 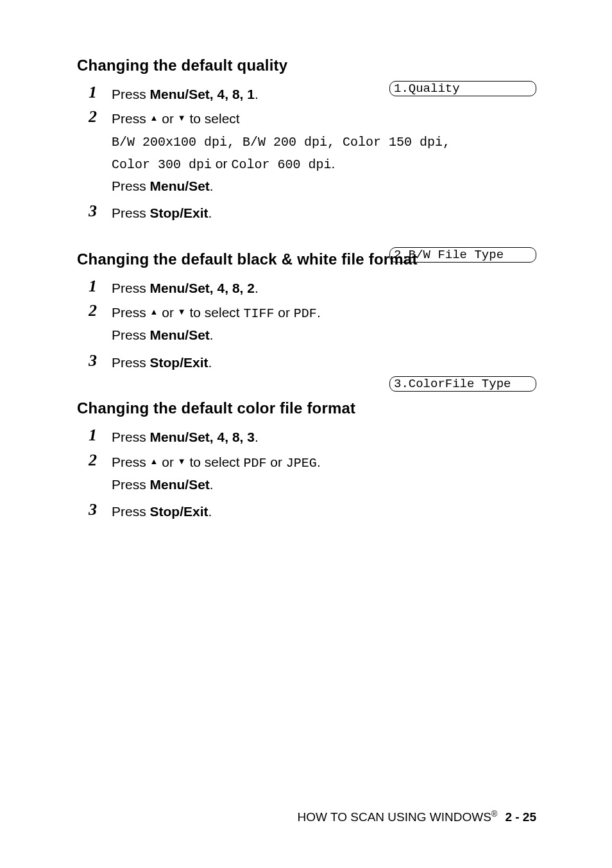 What do you see at coordinates (324, 153) in the screenshot?
I see `step-body: Press ▲ or ▼ to select B/W 200x100 dpi, …` at bounding box center [324, 153].